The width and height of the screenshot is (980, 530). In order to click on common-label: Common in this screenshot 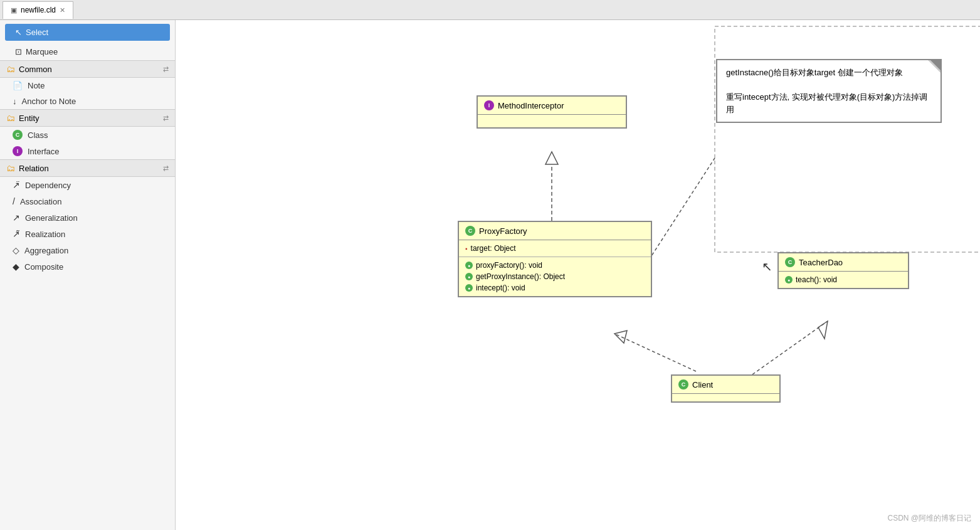, I will do `click(35, 69)`.